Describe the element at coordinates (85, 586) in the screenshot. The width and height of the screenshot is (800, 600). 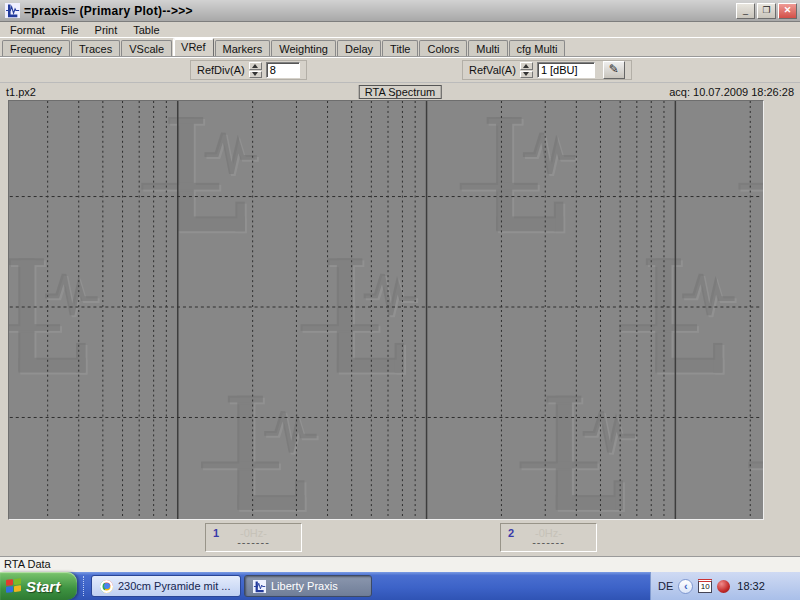
I see `taskbar-grip` at that location.